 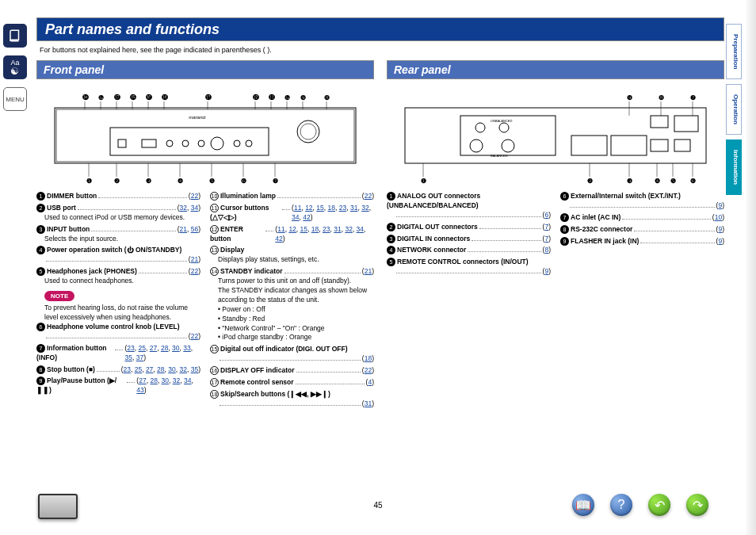 I want to click on back-icon: ↶, so click(x=659, y=505).